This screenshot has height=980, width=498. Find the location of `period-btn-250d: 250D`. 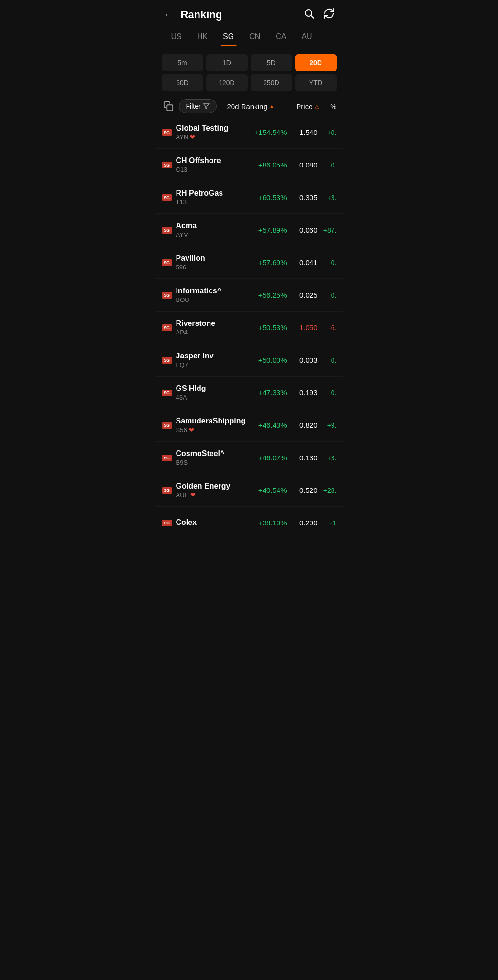

period-btn-250d: 250D is located at coordinates (272, 83).